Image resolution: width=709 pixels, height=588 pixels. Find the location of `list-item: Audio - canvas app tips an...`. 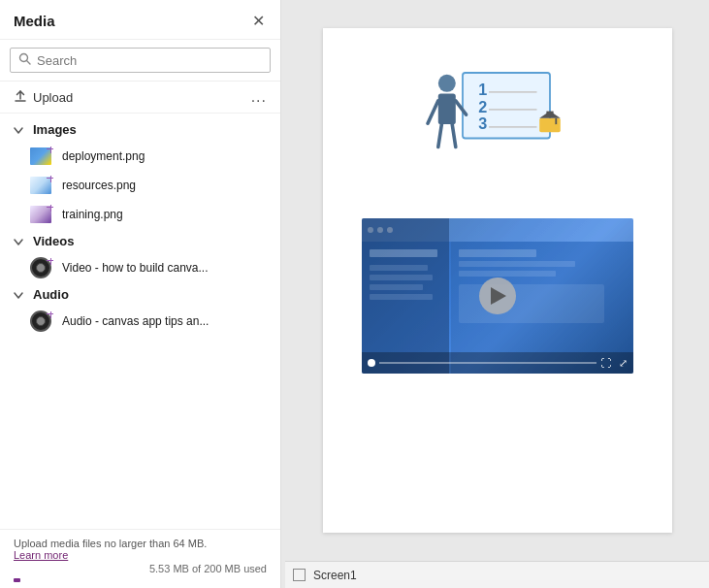

list-item: Audio - canvas app tips an... is located at coordinates (140, 321).